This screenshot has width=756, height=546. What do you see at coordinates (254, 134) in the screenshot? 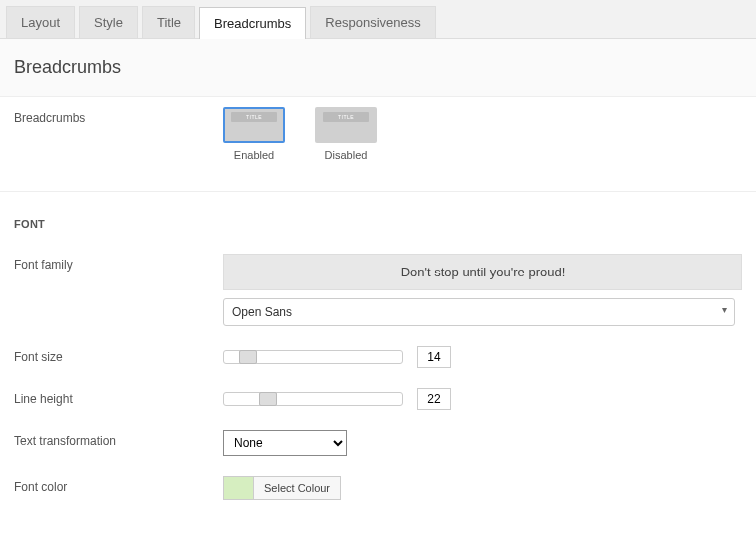
I see `breadcrumbs-enabled-option: TITLE Enabled` at bounding box center [254, 134].